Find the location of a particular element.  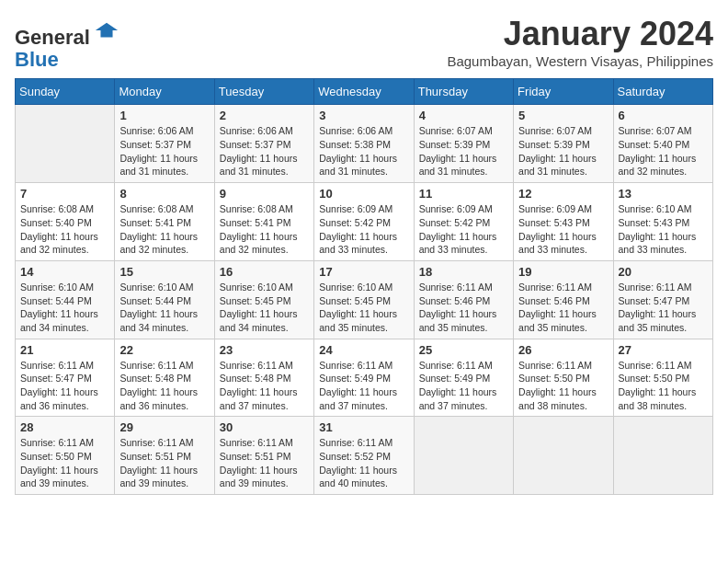

weekday-header-thursday: Thursday is located at coordinates (463, 92).